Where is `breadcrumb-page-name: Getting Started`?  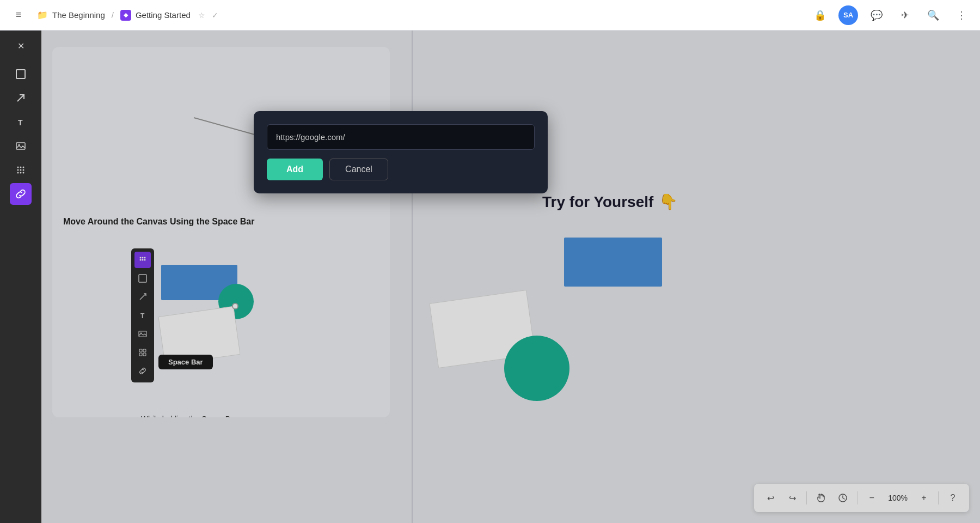 breadcrumb-page-name: Getting Started is located at coordinates (163, 15).